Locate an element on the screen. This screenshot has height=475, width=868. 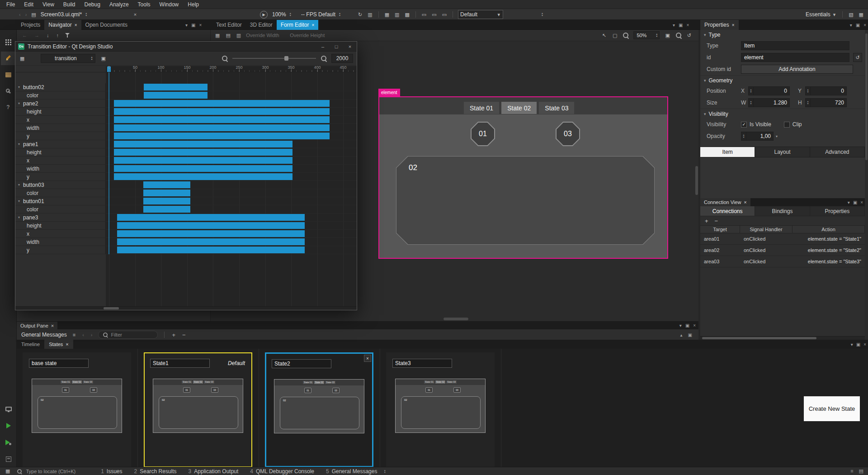
timeline-ruler: 0 50 100 150 200 250 is located at coordinates (231, 69).